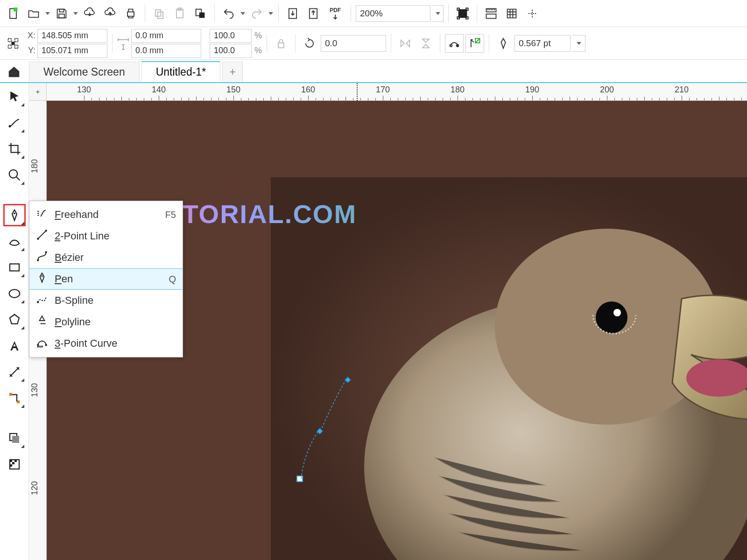 Image resolution: width=747 pixels, height=560 pixels. Describe the element at coordinates (14, 372) in the screenshot. I see `parallel-dimension-tool` at that location.